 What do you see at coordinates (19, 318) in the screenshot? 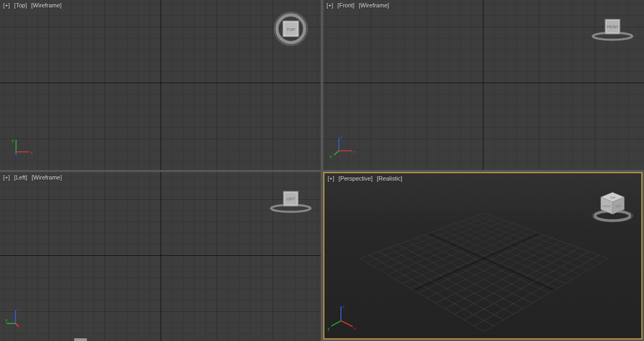
I see `axis-tripod: z y` at bounding box center [19, 318].